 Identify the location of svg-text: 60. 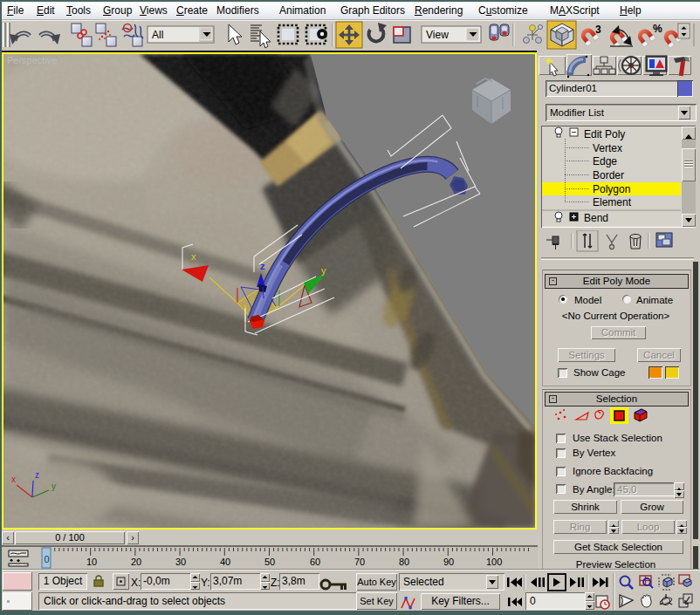
(315, 562).